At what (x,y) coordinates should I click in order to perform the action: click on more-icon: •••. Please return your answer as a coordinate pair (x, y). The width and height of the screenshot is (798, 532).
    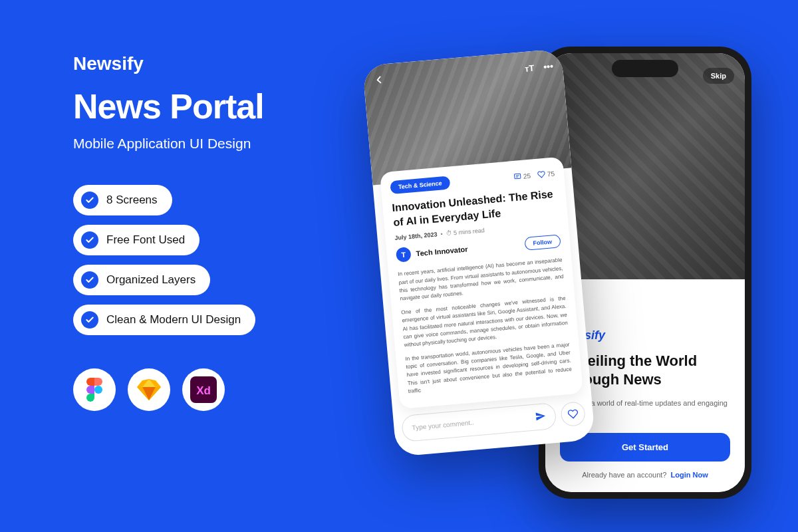
    Looking at the image, I should click on (549, 66).